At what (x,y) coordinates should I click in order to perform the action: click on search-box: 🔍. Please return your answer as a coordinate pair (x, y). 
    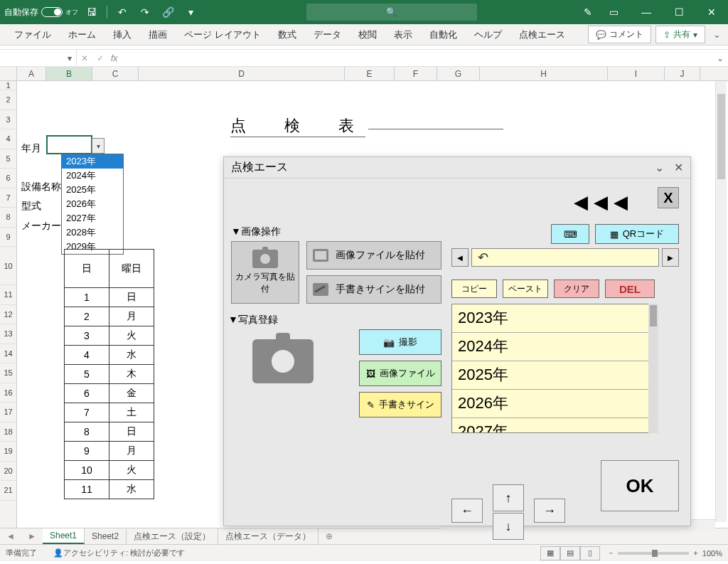
    Looking at the image, I should click on (392, 12).